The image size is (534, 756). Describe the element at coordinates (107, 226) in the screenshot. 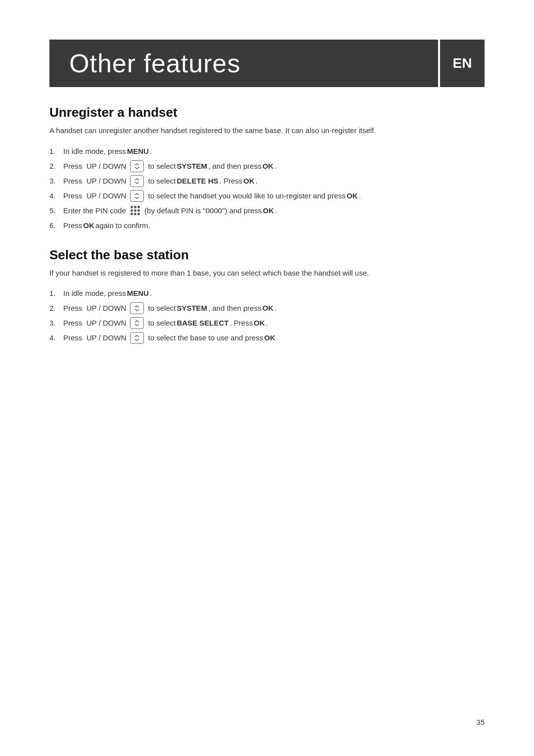

I see `step-content: Press OK again to confirm.` at that location.